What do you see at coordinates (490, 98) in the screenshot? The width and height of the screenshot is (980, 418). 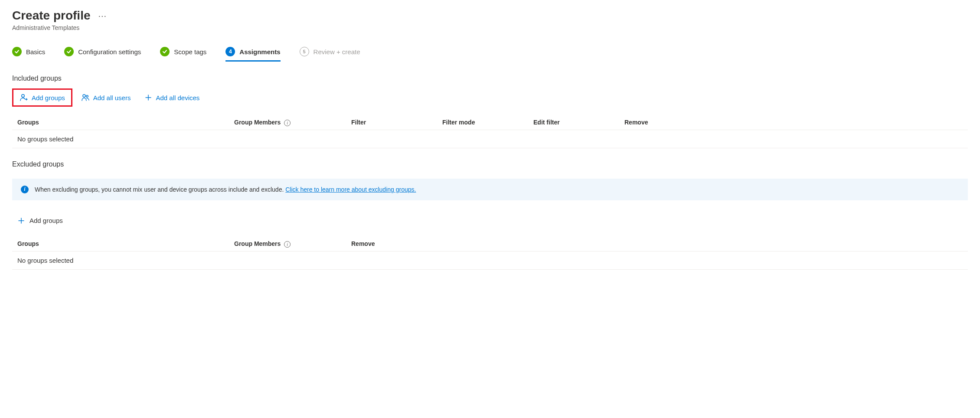 I see `included-action-bar: Add groups Add all users Add all devices` at bounding box center [490, 98].